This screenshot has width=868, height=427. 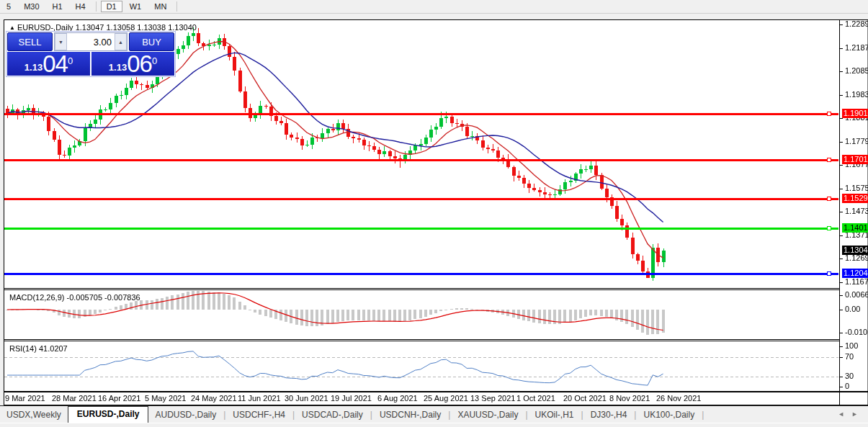 I want to click on tab-dj30-h4: DJ30-,H4, so click(x=609, y=415).